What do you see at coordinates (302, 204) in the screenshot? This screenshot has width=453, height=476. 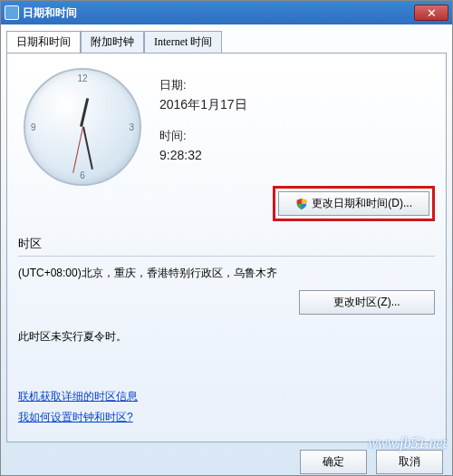 I see `shield-icon` at bounding box center [302, 204].